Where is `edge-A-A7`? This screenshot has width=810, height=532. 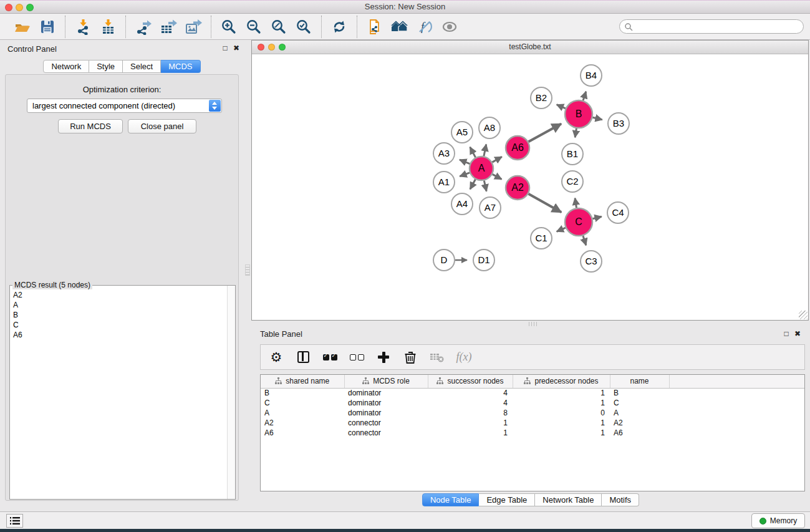
edge-A-A7 is located at coordinates (485, 186).